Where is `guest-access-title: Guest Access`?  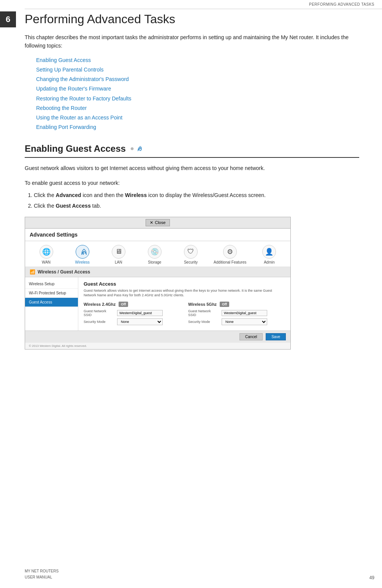 guest-access-title: Guest Access is located at coordinates (184, 284).